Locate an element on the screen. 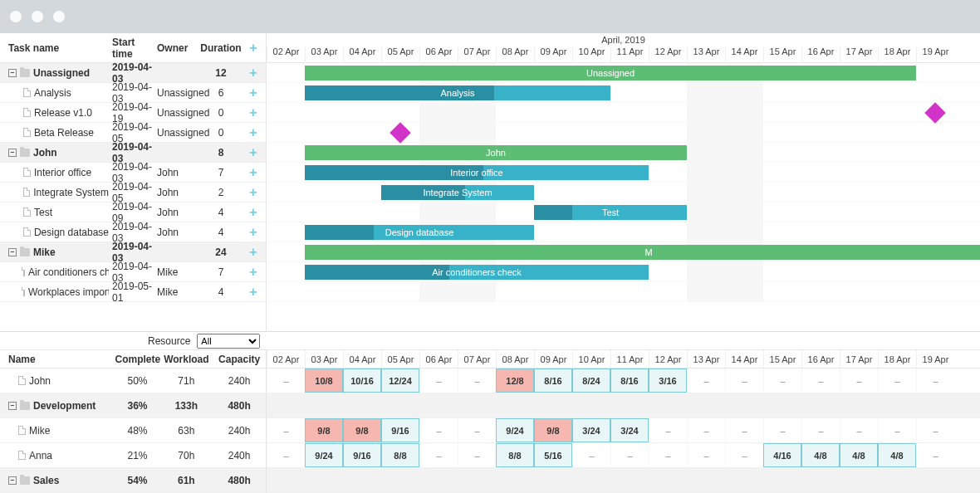 This screenshot has height=493, width=980. timeline-row: Test is located at coordinates (623, 212).